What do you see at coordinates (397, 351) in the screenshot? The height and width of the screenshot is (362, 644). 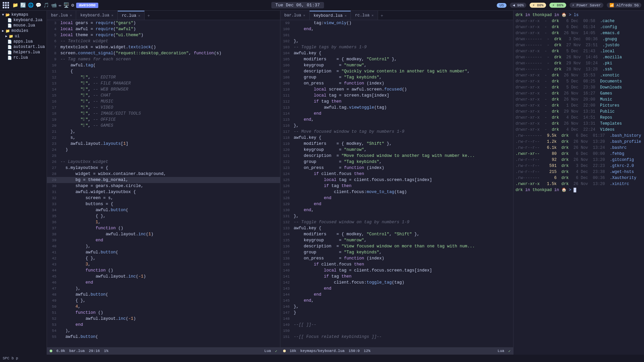 I see `right-status-bar: 18k keymaps/keyboard.lua 150:0 12% Lua ✓` at bounding box center [397, 351].